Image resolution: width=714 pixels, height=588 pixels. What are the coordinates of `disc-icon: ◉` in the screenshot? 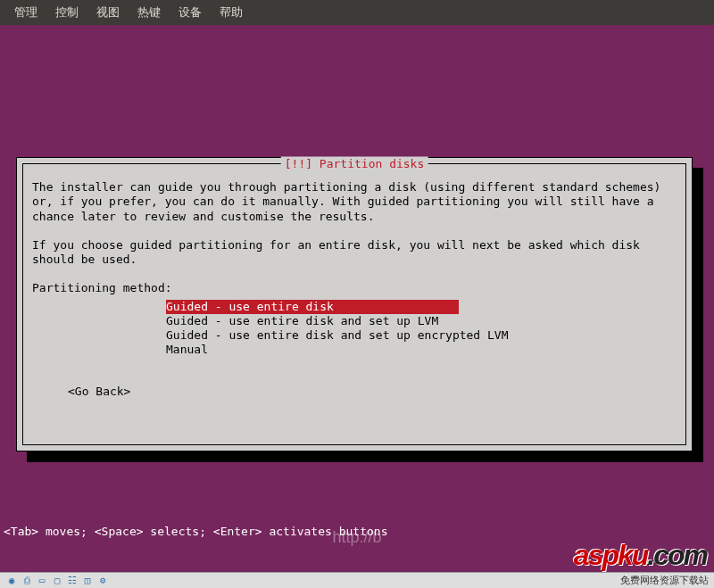 It's located at (12, 581).